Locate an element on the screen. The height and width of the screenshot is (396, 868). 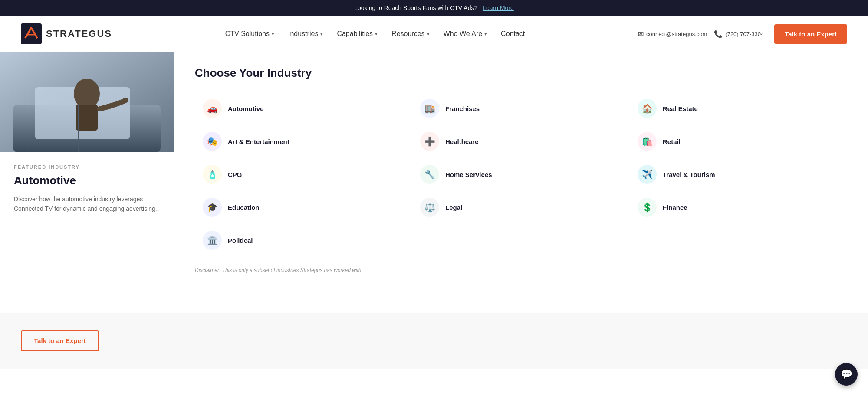
car-illustration is located at coordinates (87, 102).